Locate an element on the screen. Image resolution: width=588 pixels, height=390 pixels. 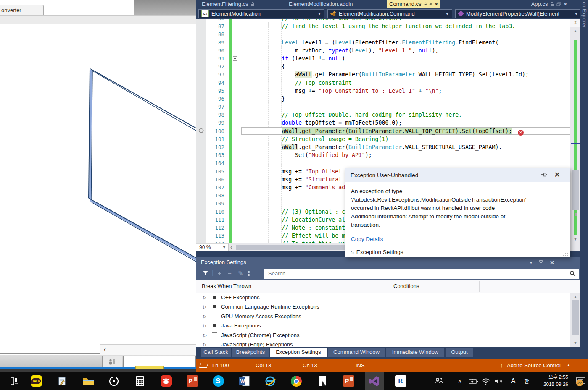
tab-command-cs: Command.cs × is located at coordinates (414, 4).